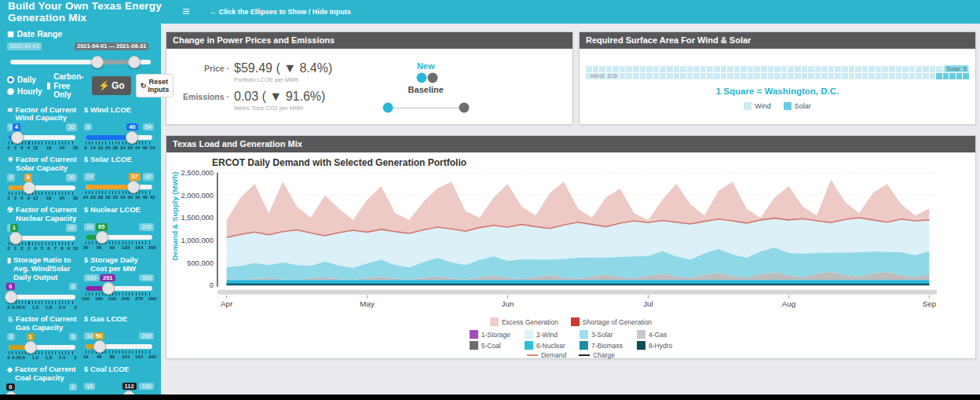 The width and height of the screenshot is (980, 400). I want to click on legend-item-5-coal: 5-Coal, so click(490, 346).